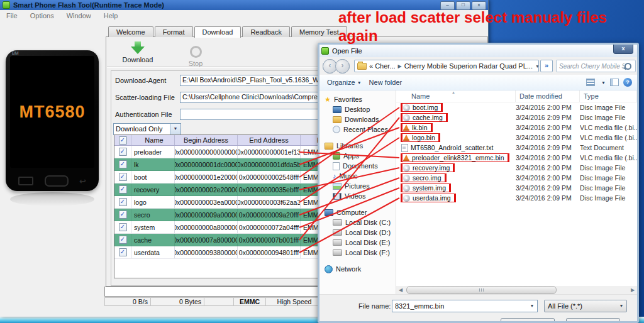 The image size is (644, 323). I want to click on file-row: logo.bin3/24/2016 2:00 PMVLC media file …, so click(517, 138).